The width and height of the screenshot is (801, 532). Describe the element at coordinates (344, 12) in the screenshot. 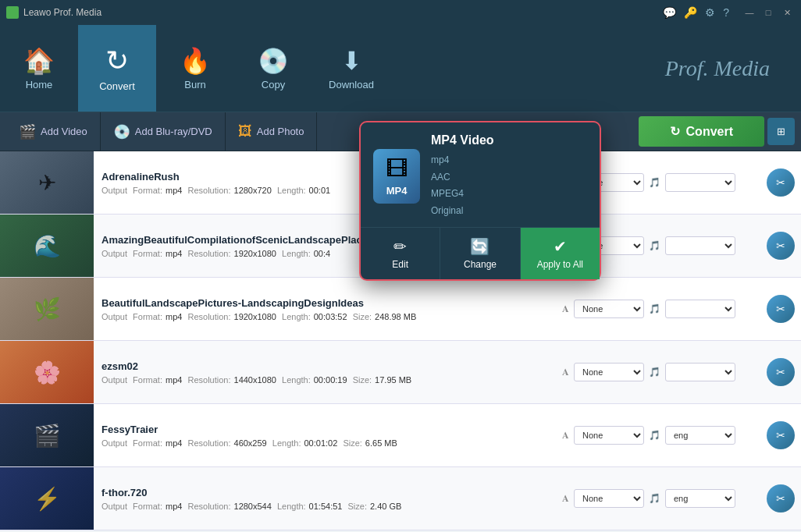

I see `app-title: Leawo Prof. Media` at that location.